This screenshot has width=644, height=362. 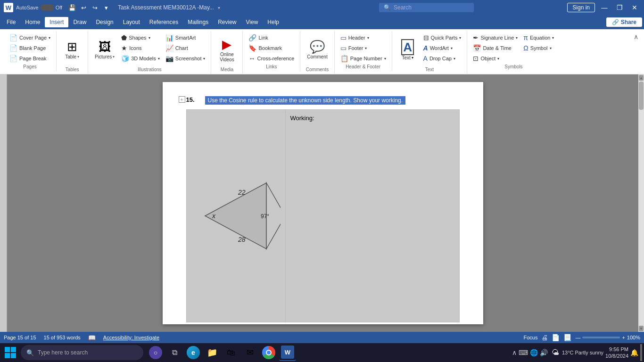 What do you see at coordinates (219, 8) in the screenshot?
I see `doc-title-arrow: ▾` at bounding box center [219, 8].